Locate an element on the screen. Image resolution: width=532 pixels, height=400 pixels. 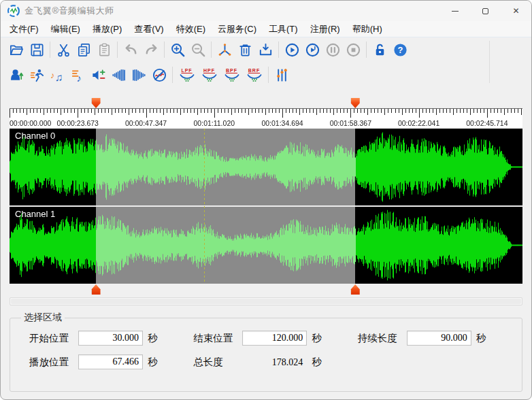
duration-field: 持续长度秒 is located at coordinates (430, 338).